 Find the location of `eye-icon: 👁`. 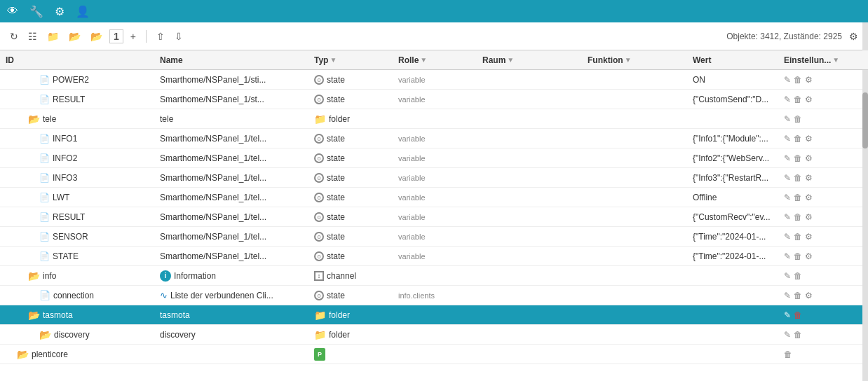

eye-icon: 👁 is located at coordinates (13, 11).